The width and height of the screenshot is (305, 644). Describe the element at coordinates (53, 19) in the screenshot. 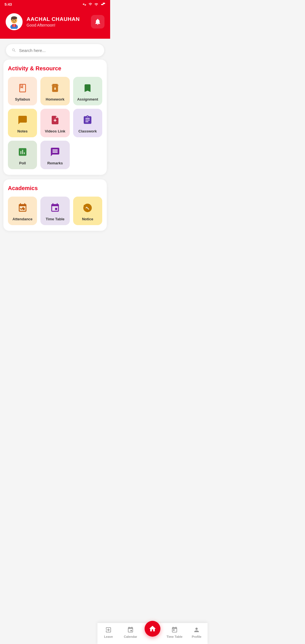

I see `user-name: AACHAL CHAUHAN` at that location.